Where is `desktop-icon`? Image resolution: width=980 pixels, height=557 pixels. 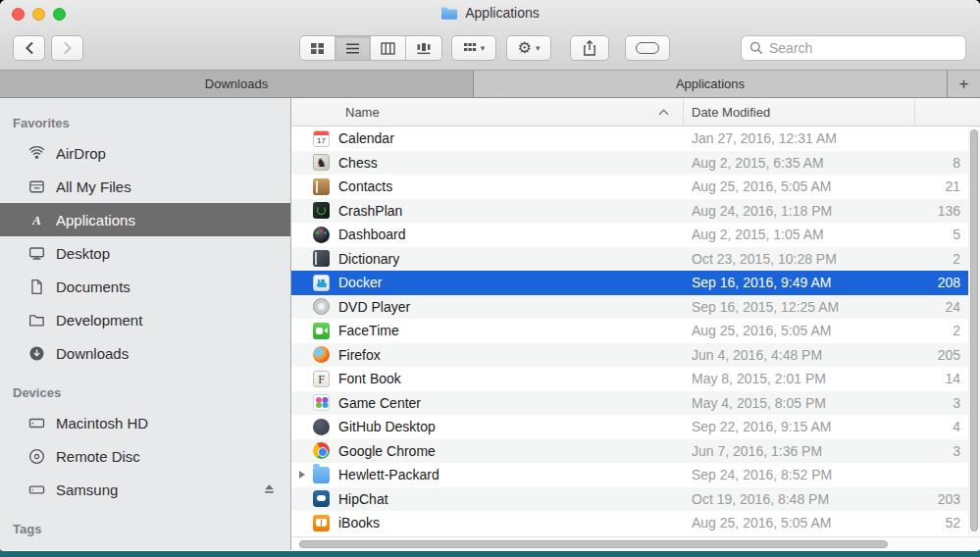 desktop-icon is located at coordinates (37, 253).